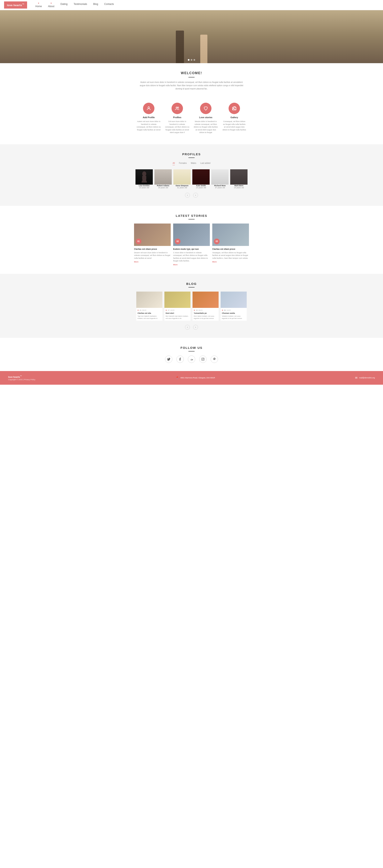 The image size is (383, 868). What do you see at coordinates (230, 262) in the screenshot?
I see `story-more-3: More` at bounding box center [230, 262].